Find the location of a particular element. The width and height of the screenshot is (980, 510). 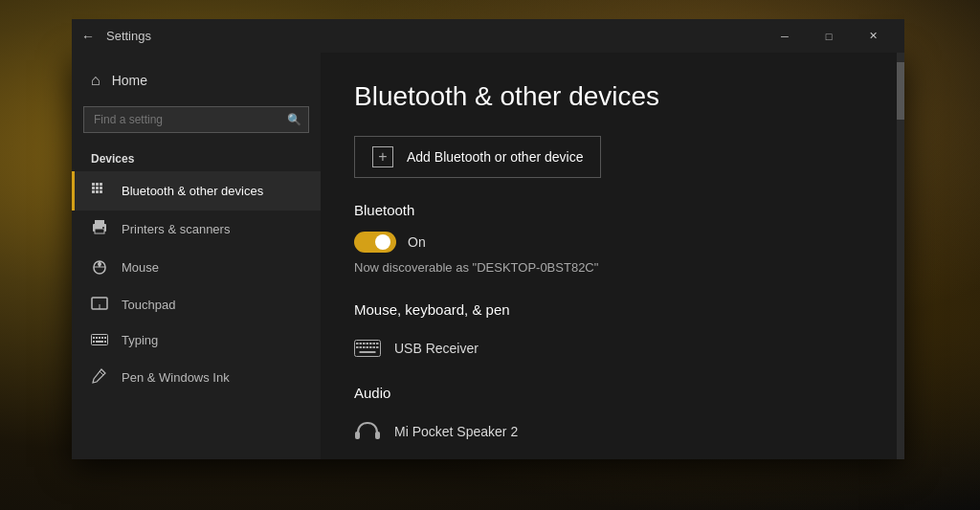

sidebar-item-mouse: Mouse is located at coordinates (196, 268).